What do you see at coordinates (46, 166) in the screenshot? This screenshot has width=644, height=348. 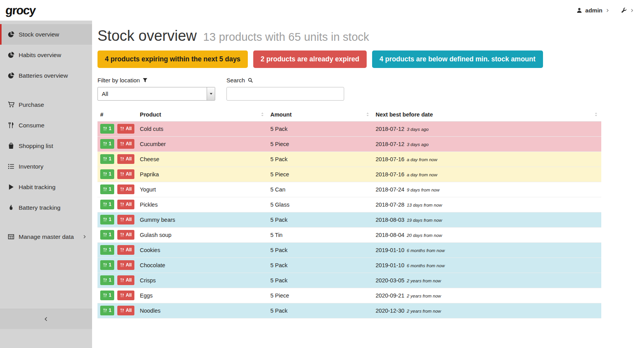 I see `sidebar-item-inventory: Inventory` at bounding box center [46, 166].